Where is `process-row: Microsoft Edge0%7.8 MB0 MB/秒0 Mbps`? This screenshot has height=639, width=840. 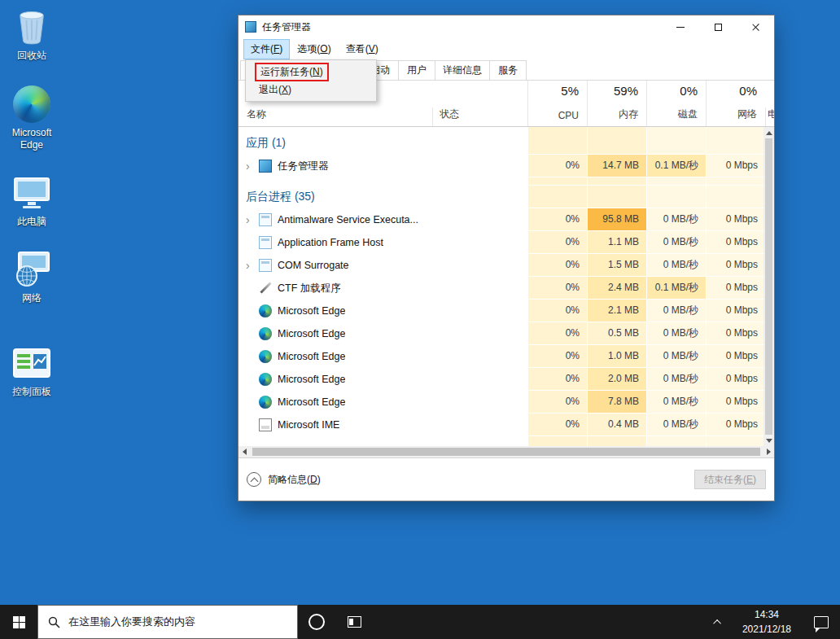
process-row: Microsoft Edge0%7.8 MB0 MB/秒0 Mbps is located at coordinates (506, 402).